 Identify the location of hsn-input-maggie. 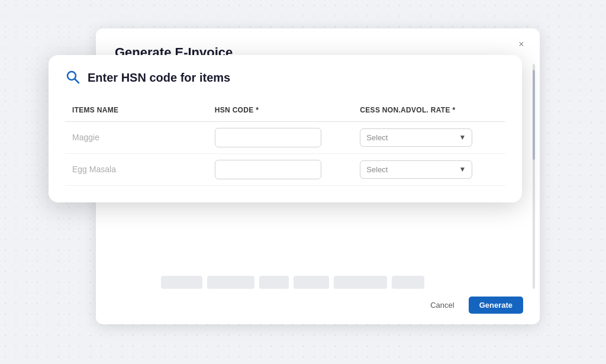
(269, 137).